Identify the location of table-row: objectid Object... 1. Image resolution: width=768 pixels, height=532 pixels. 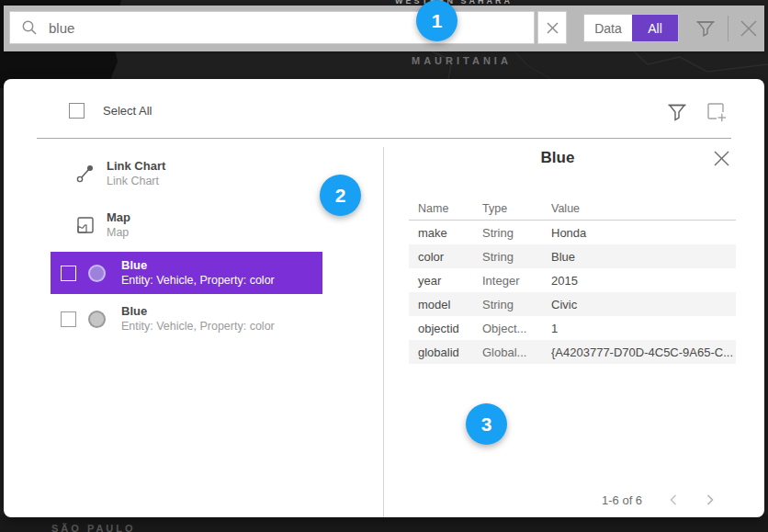
(572, 328).